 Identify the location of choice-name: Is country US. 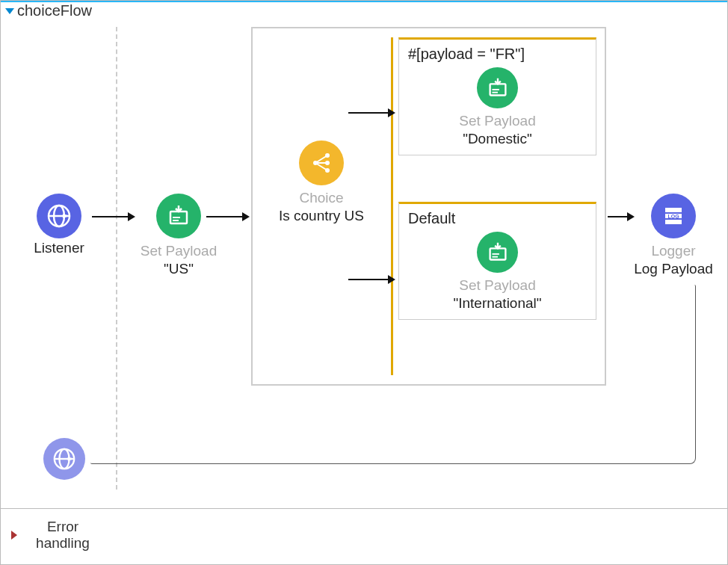
(321, 216).